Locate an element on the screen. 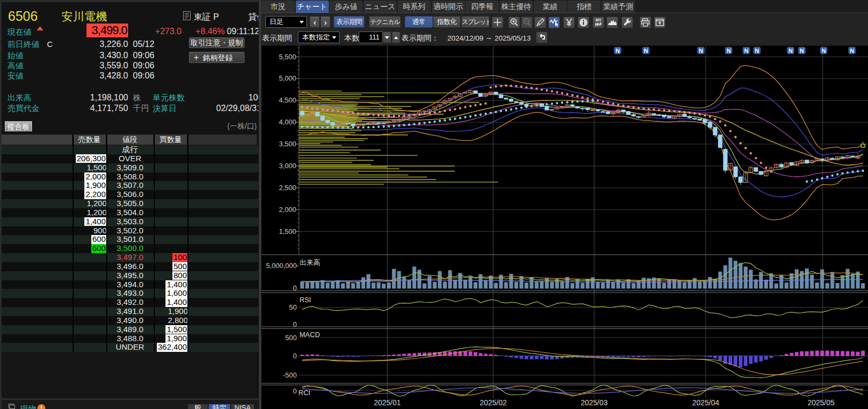 This screenshot has height=409, width=868. svg-text: 3,500 is located at coordinates (287, 144).